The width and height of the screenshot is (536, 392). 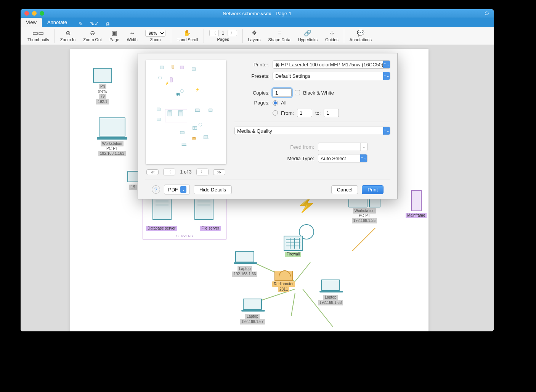 What do you see at coordinates (252, 312) in the screenshot?
I see `node-laptop-2: Laptop192.168.1.67` at bounding box center [252, 312].